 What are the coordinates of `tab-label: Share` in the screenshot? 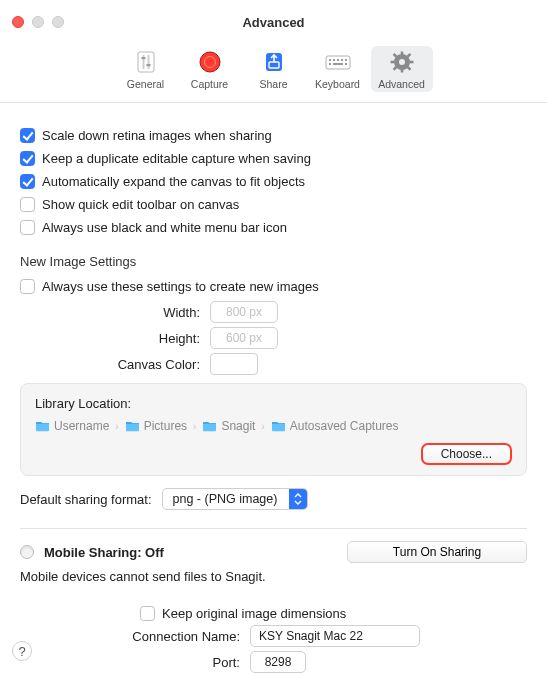 It's located at (273, 84).